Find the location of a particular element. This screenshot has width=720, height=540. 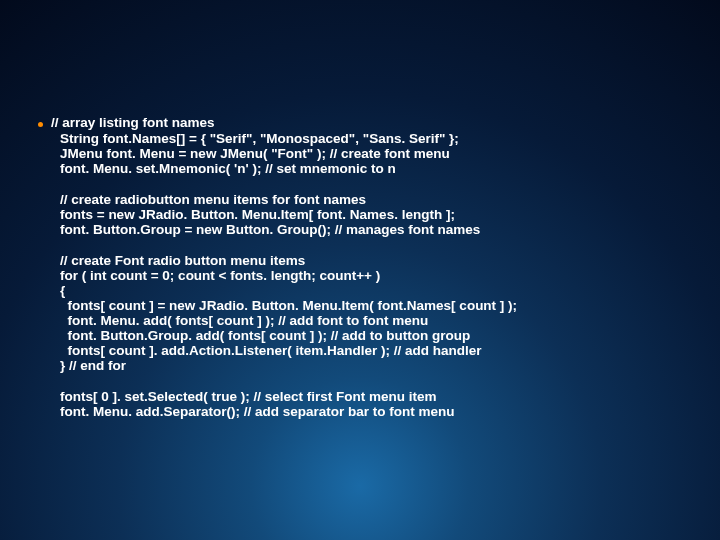

code-text: fonts[ 0 ]. set.Selected( true ); // sel… is located at coordinates (380, 396).